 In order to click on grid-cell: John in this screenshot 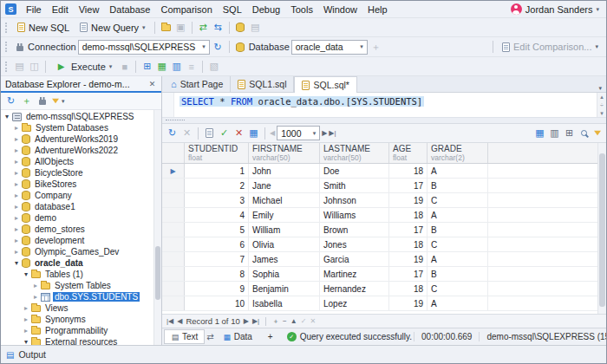, I will do `click(284, 171)`.